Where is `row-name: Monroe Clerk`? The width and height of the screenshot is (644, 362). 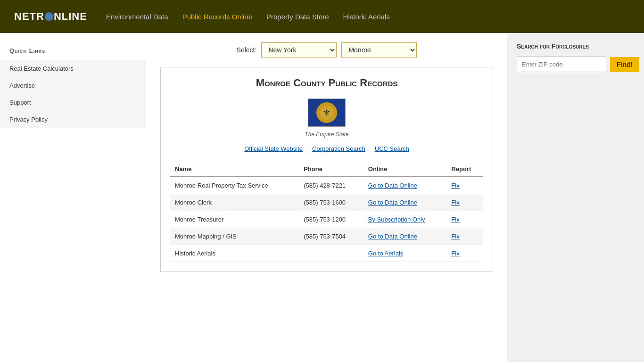 row-name: Monroe Clerk is located at coordinates (235, 203).